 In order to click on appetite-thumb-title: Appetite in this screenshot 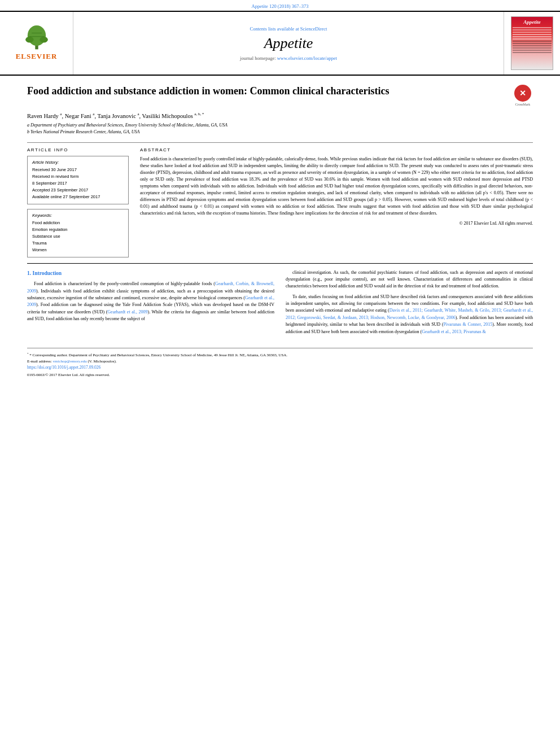, I will do `click(532, 22)`.